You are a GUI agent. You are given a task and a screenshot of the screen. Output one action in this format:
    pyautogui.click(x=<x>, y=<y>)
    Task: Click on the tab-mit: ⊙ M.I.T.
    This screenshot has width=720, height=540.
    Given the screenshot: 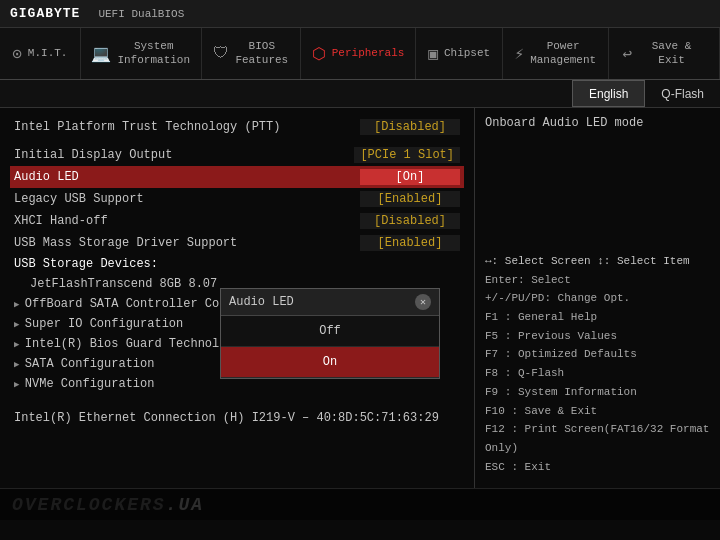 What is the action you would take?
    pyautogui.click(x=40, y=54)
    